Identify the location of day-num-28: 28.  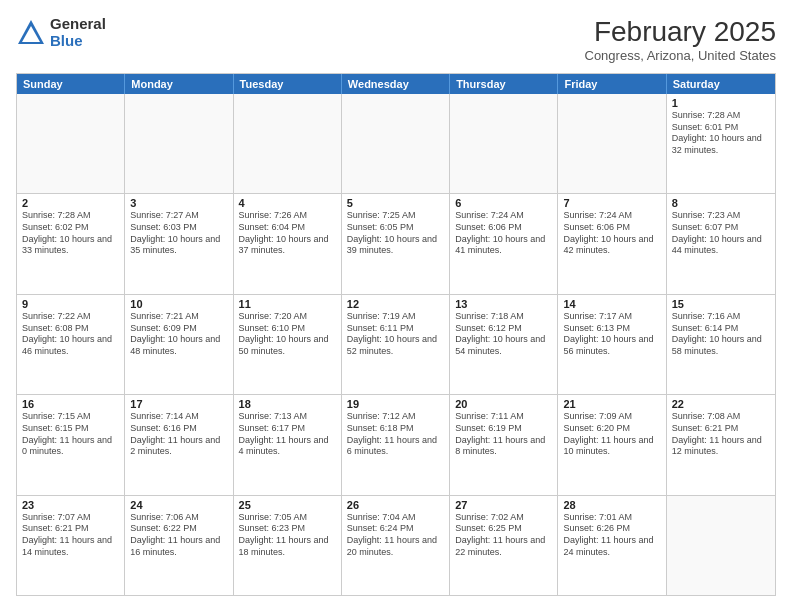
(612, 505).